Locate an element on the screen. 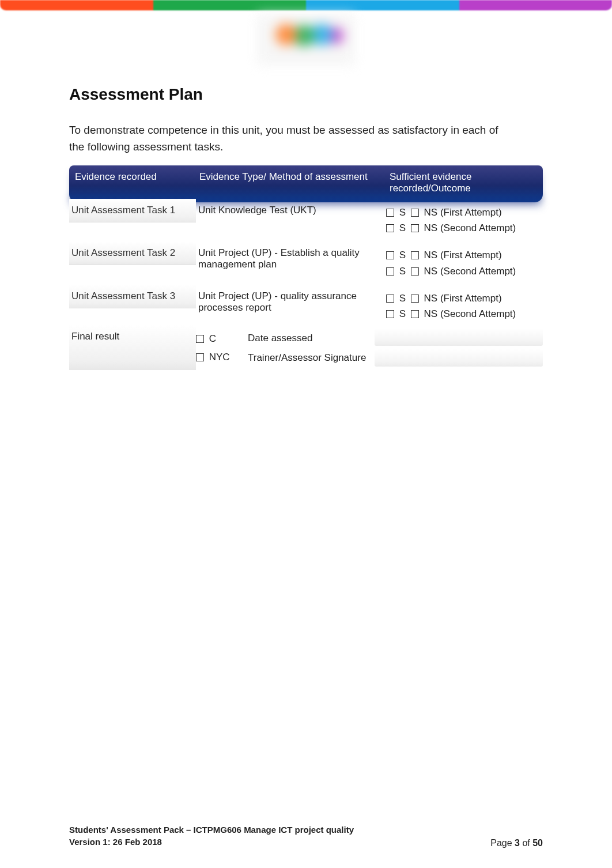 This screenshot has height=868, width=612. table-header-row: Evidence recorded Evidence Type/ Method … is located at coordinates (306, 184).